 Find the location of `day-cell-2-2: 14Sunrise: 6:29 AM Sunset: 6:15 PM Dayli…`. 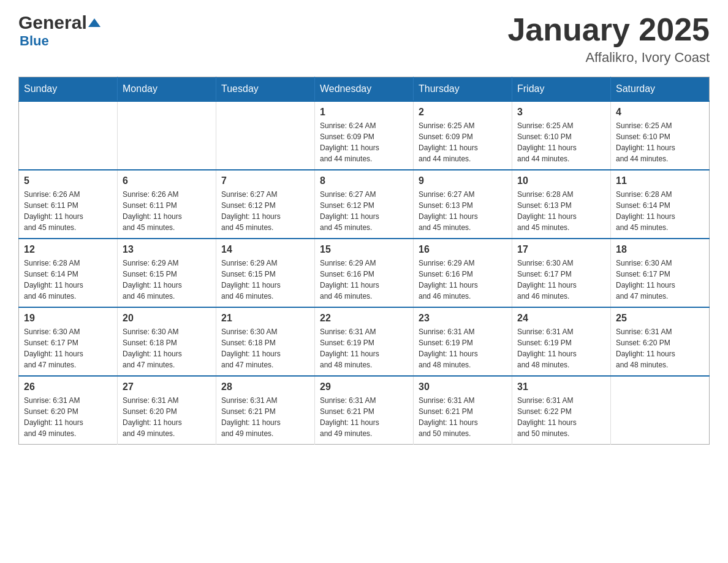

day-cell-2-2: 14Sunrise: 6:29 AM Sunset: 6:15 PM Dayli… is located at coordinates (266, 273).